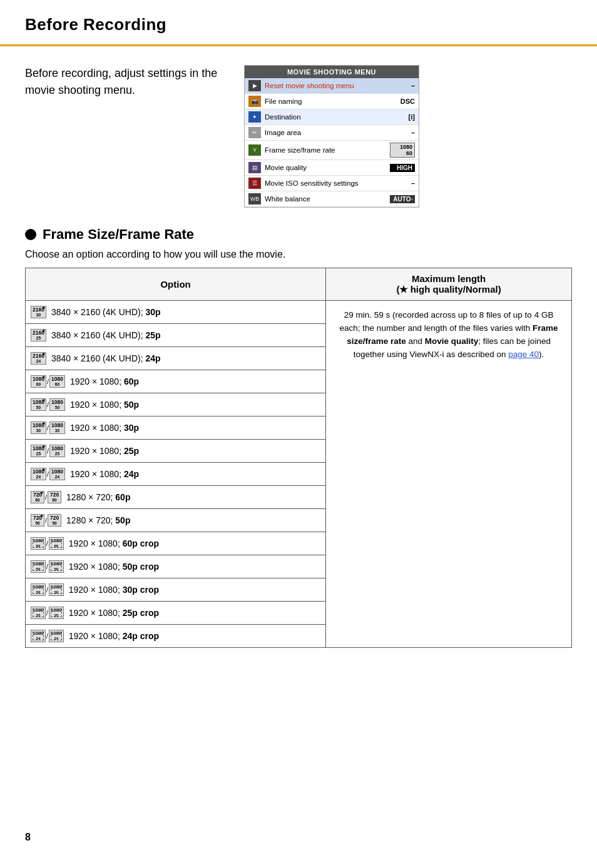 Image resolution: width=597 pixels, height=868 pixels. I want to click on col-header-option: Option, so click(176, 285).